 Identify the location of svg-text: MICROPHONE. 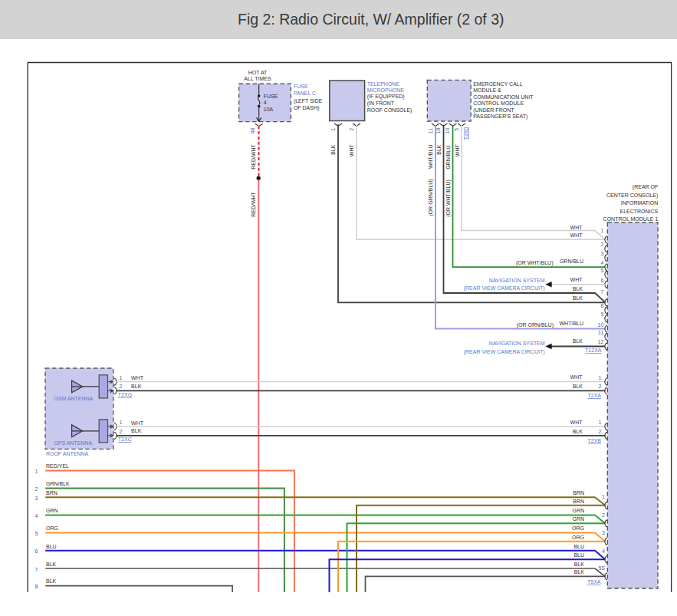
(386, 91).